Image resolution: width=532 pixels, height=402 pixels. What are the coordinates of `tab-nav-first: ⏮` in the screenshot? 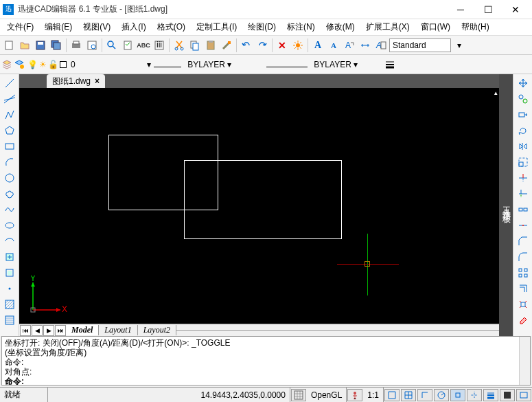 It's located at (25, 331).